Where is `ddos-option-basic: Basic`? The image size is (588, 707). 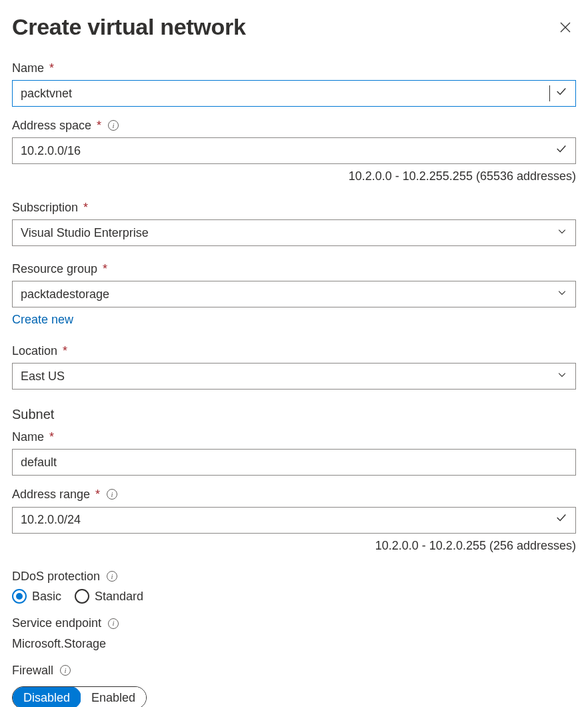 ddos-option-basic: Basic is located at coordinates (37, 596).